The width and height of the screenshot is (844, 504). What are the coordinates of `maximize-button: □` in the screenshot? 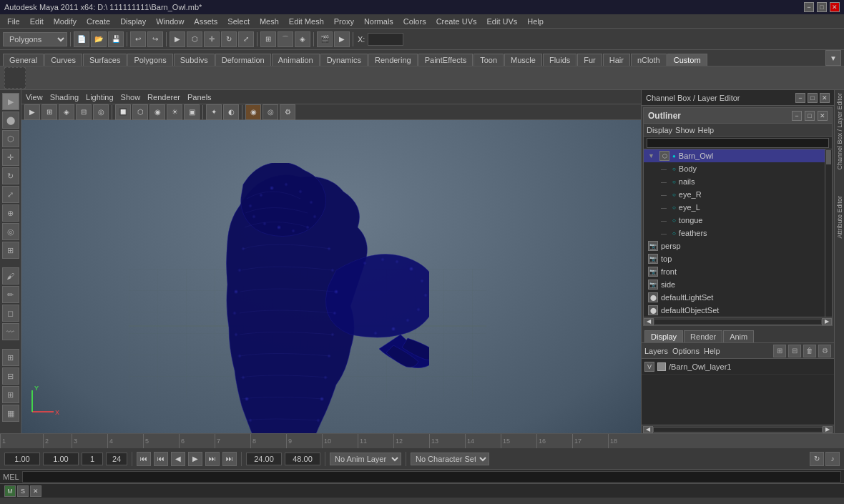 It's located at (822, 7).